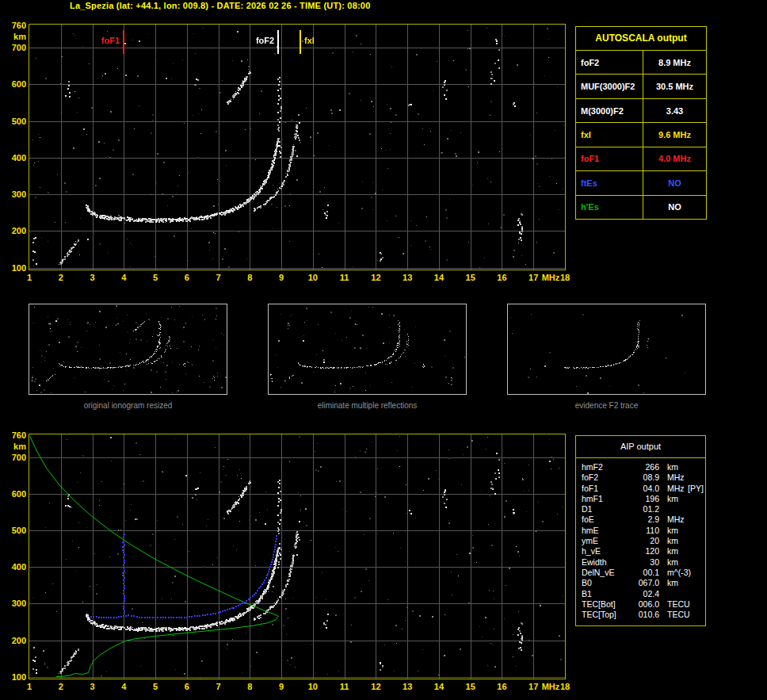 This screenshot has height=700, width=767. I want to click on autoscala-row: foF14.0 MHz, so click(641, 159).